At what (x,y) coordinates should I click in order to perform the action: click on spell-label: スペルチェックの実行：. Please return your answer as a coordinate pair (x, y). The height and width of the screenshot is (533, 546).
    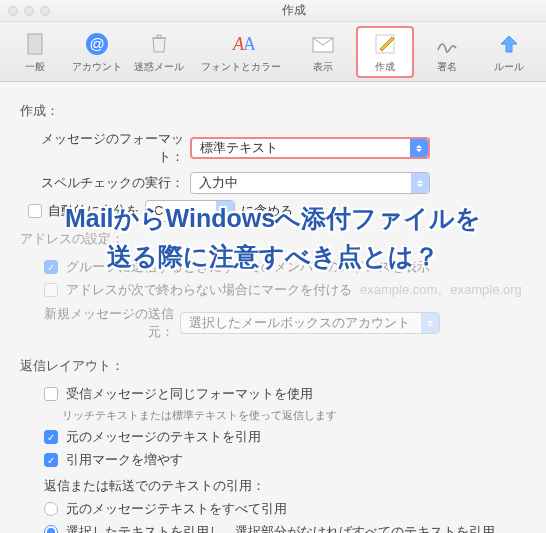
    Looking at the image, I should click on (104, 183).